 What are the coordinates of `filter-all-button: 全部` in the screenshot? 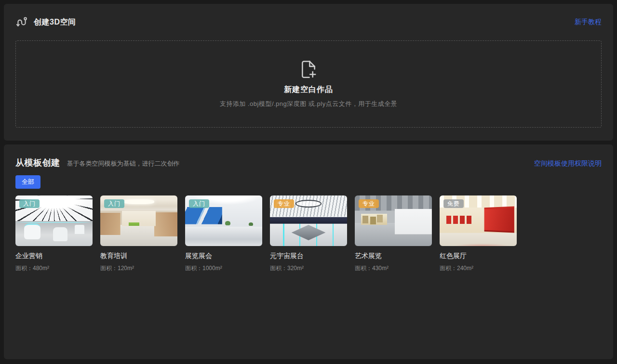 It's located at (28, 182).